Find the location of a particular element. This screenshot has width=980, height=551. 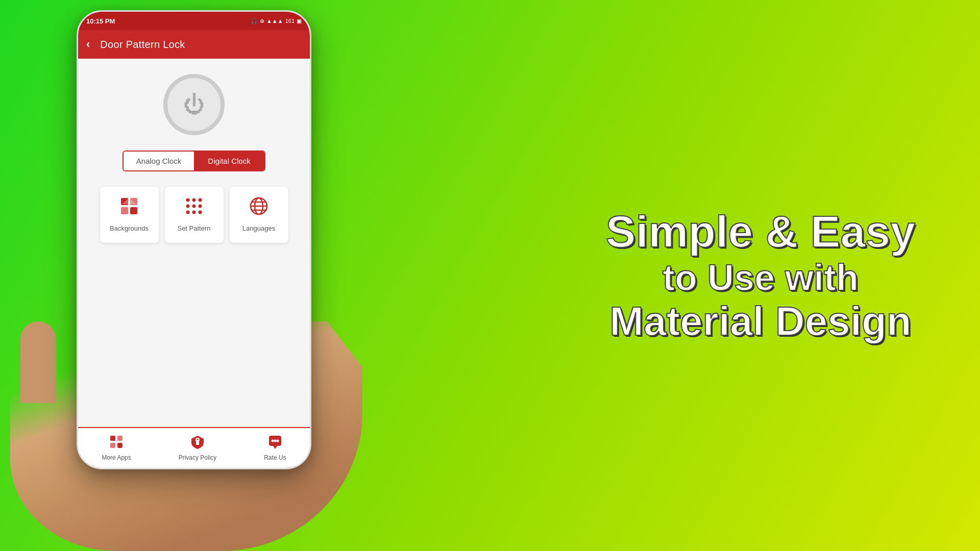

digital-clock-button: Digital Clock is located at coordinates (229, 161).